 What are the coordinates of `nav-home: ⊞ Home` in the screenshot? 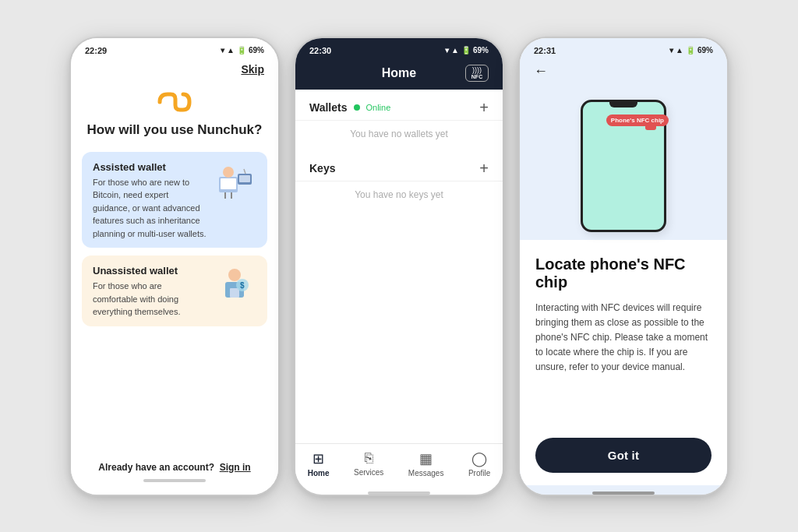 It's located at (319, 464).